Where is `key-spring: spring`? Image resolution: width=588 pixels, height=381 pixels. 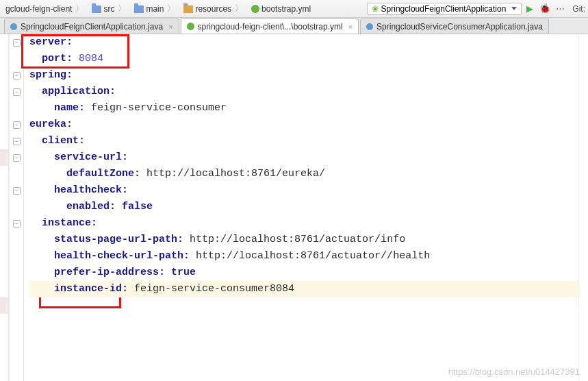 key-spring: spring is located at coordinates (48, 75).